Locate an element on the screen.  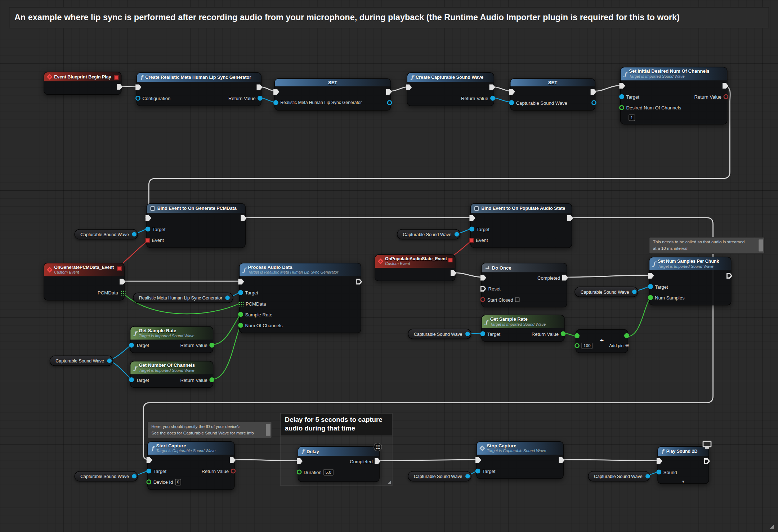
duration-pin is located at coordinates (299, 472).